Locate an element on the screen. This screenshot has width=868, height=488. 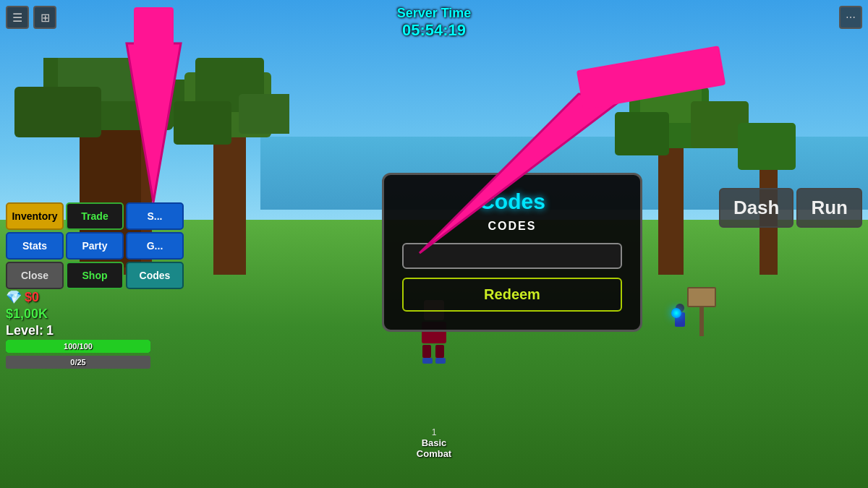
level-value: 1 is located at coordinates (50, 331).